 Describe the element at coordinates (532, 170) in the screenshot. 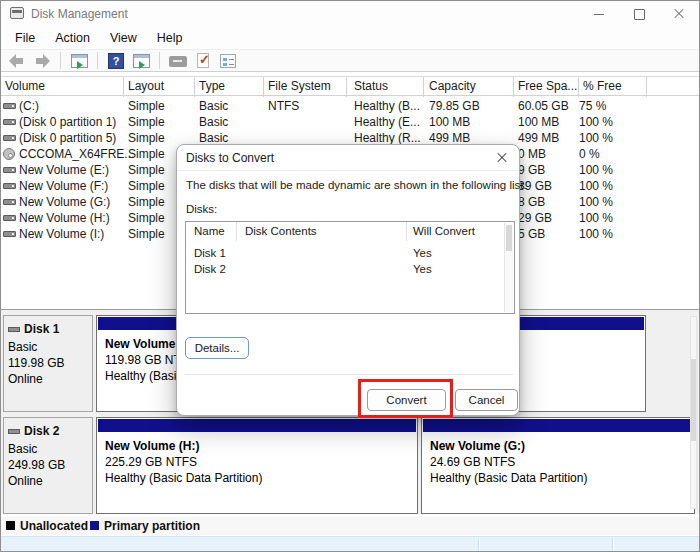

I see `cell-freespace: 9 GB` at that location.